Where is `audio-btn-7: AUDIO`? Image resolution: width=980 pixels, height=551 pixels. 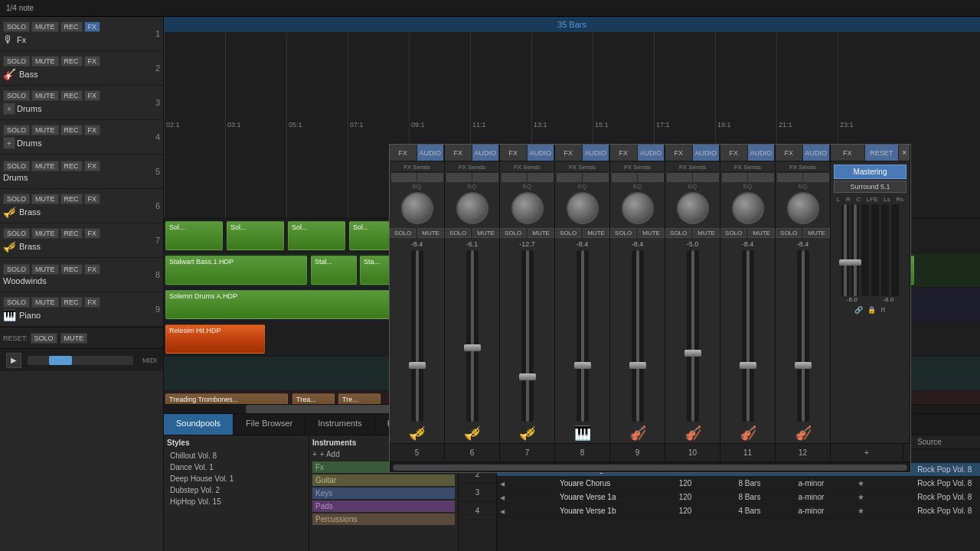
audio-btn-7: AUDIO is located at coordinates (541, 153).